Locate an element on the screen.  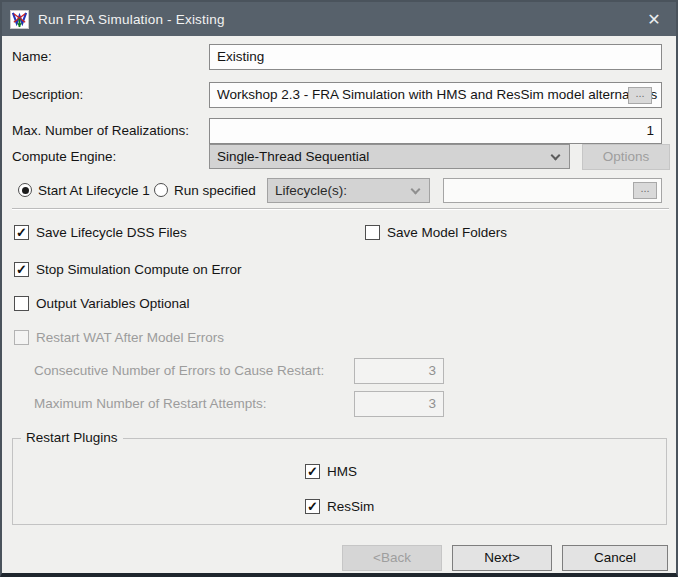
consecutive-errors-input: 3 is located at coordinates (399, 371).